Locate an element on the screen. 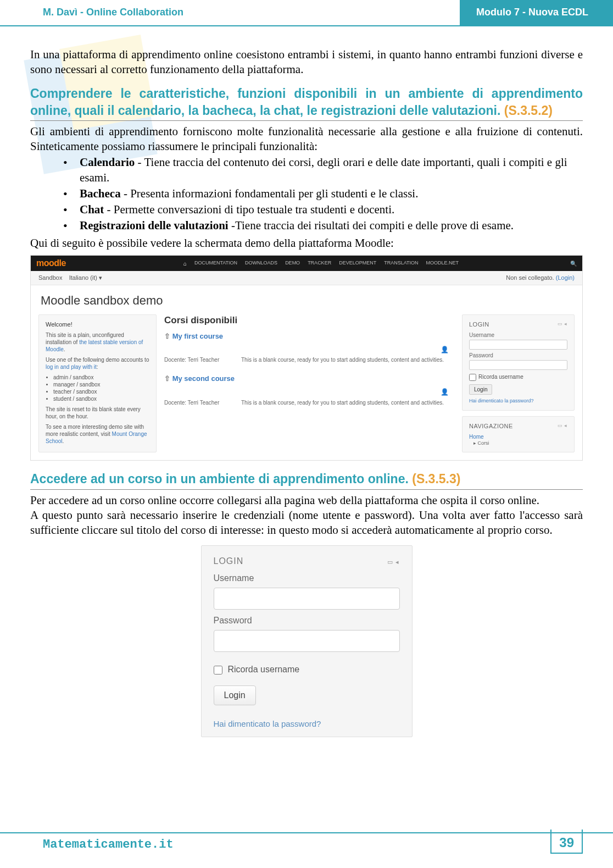 The image size is (613, 868). header-author: M. Davì - Online Collaboration is located at coordinates (113, 12).